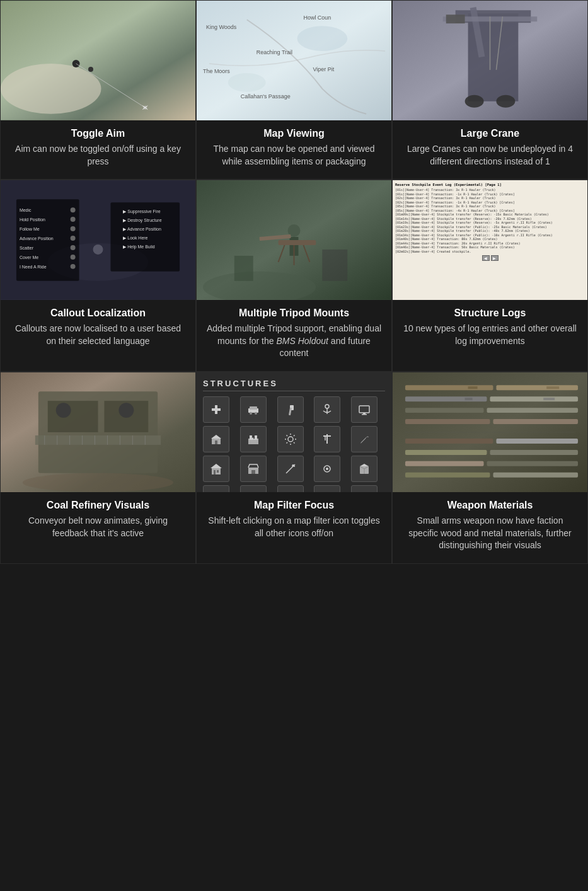  I want to click on filter-icon-lock, so click(253, 489).